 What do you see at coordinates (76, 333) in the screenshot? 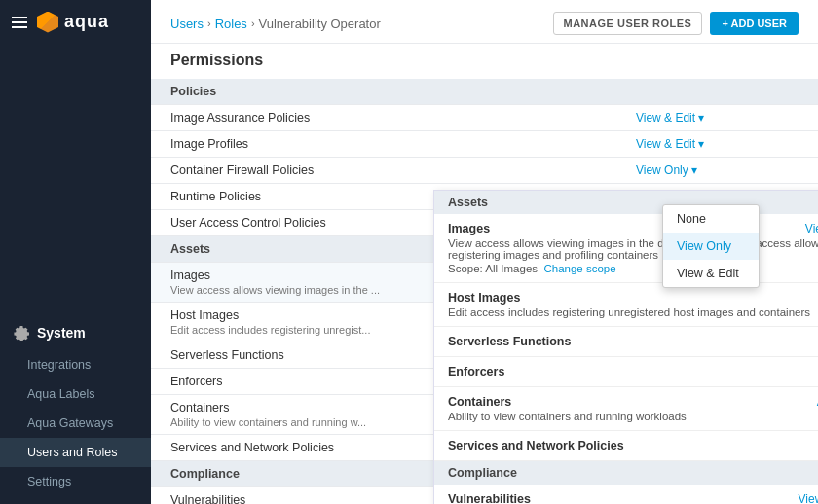
I see `system-menu-item: System` at bounding box center [76, 333].